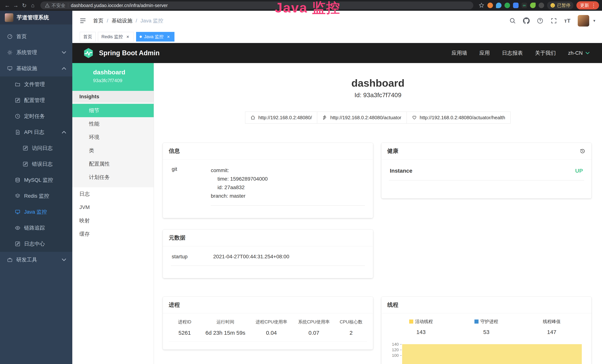  What do you see at coordinates (88, 37) in the screenshot?
I see `tab-home: 首页` at bounding box center [88, 37].